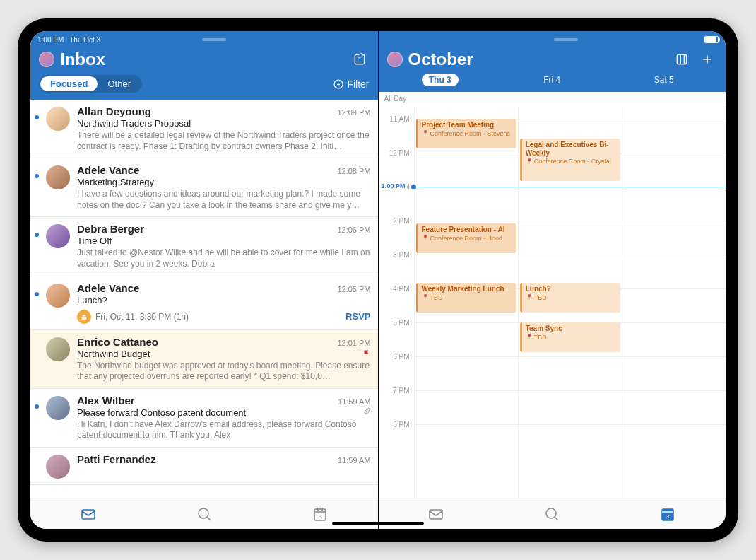 Image resolution: width=756 pixels, height=560 pixels. Describe the element at coordinates (84, 317) in the screenshot. I see `meeting-icon` at that location.